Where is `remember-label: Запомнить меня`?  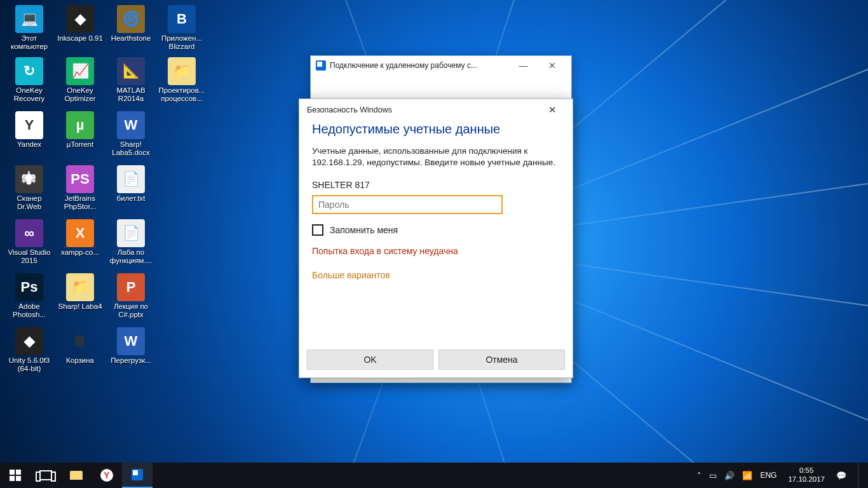
remember-label: Запомнить меня is located at coordinates (363, 230).